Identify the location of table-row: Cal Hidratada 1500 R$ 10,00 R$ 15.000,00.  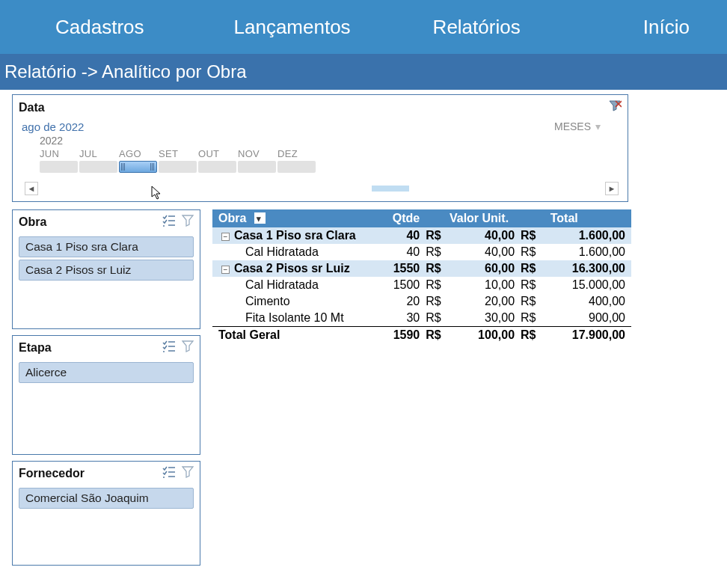
(422, 285).